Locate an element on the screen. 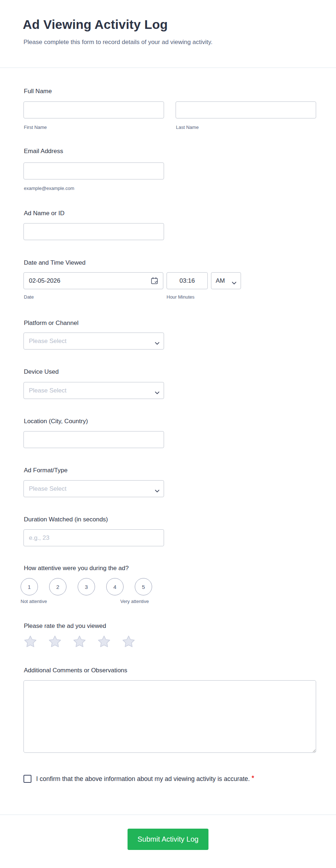 This screenshot has height=868, width=336. ad-name-input is located at coordinates (94, 232).